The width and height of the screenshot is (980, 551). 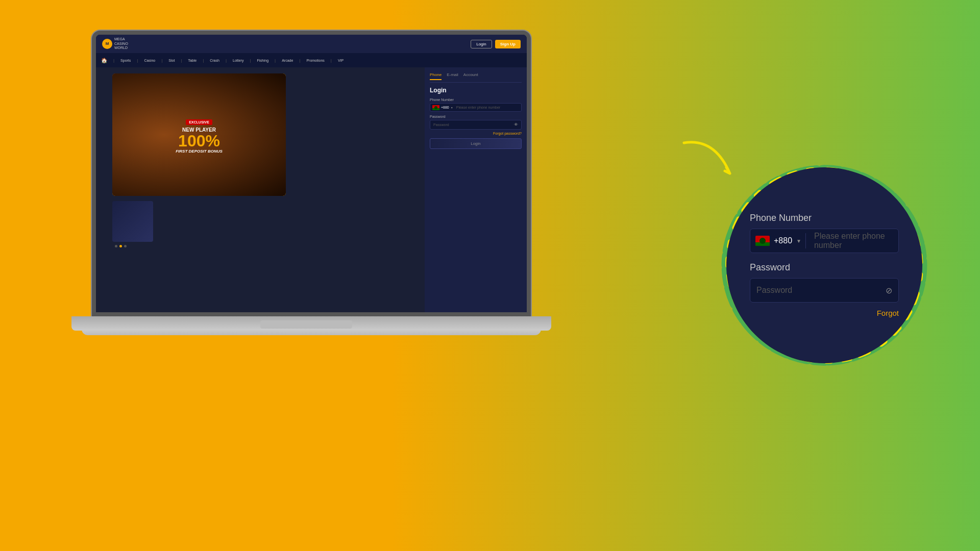 I want to click on zoomed-forgot-wrapper: Forgot, so click(x=824, y=313).